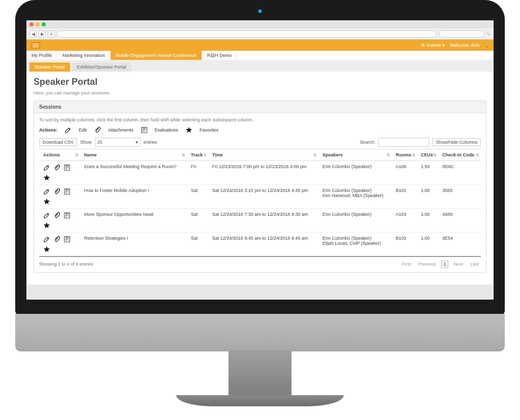 The width and height of the screenshot is (520, 420). What do you see at coordinates (167, 130) in the screenshot?
I see `legend-evaluations: Evaluations` at bounding box center [167, 130].